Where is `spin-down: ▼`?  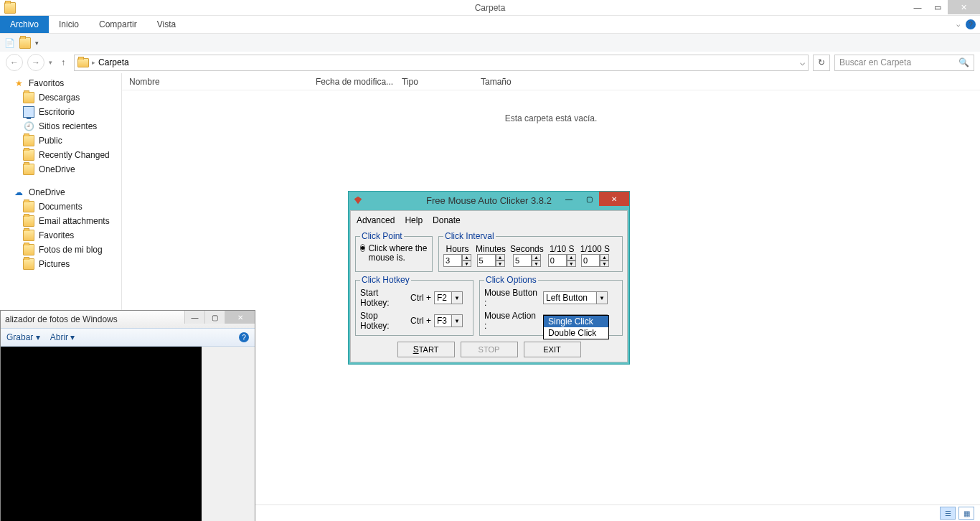
spin-down: ▼ is located at coordinates (466, 264).